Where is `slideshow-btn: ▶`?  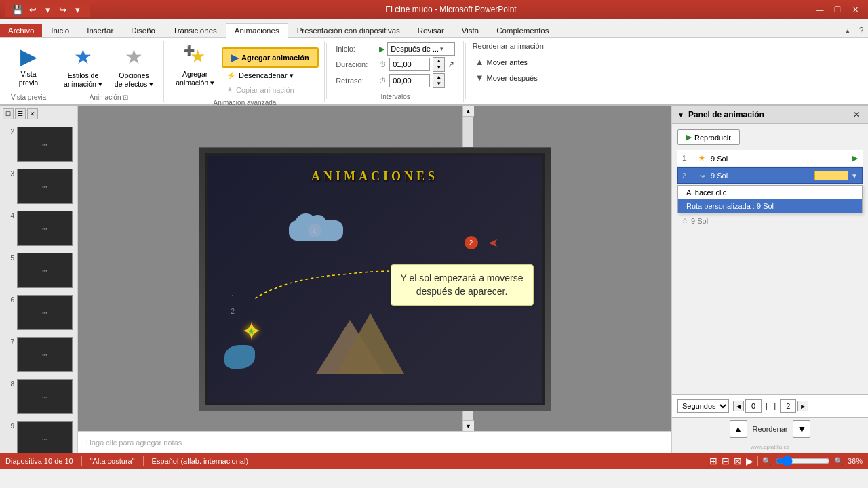
slideshow-btn: ▶ is located at coordinates (750, 461).